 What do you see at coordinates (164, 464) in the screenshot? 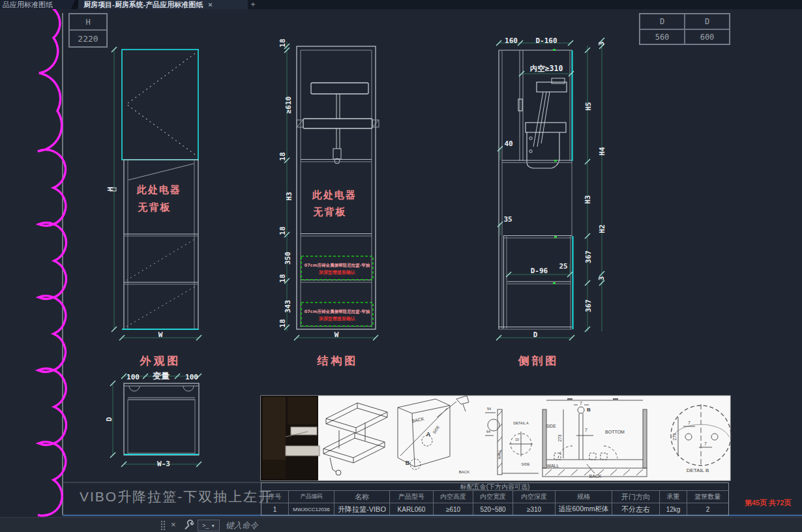
I see `dim-label-w3: W-3` at bounding box center [164, 464].